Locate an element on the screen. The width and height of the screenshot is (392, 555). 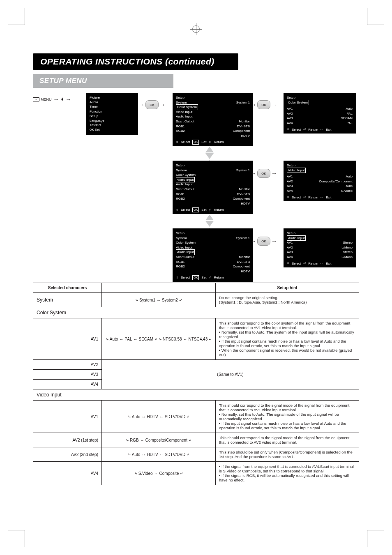
ok-box-icon: OK is located at coordinates (92, 130).